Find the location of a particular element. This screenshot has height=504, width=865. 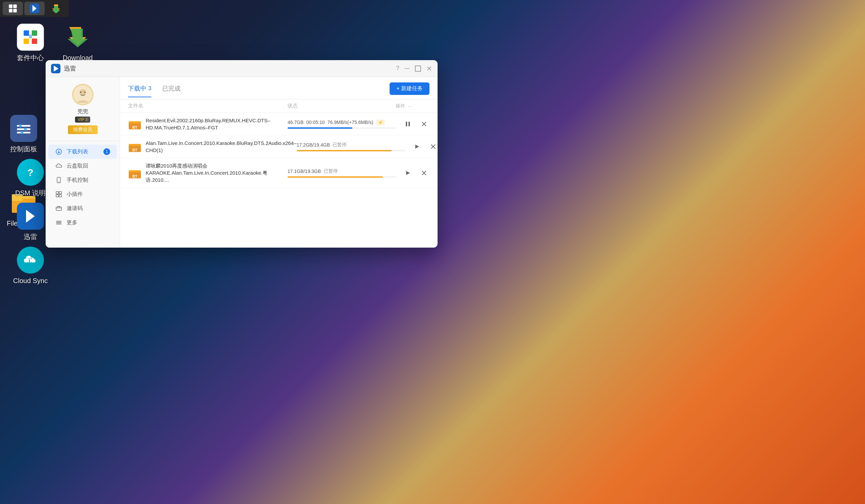

folder-icon-3: BT is located at coordinates (135, 173).